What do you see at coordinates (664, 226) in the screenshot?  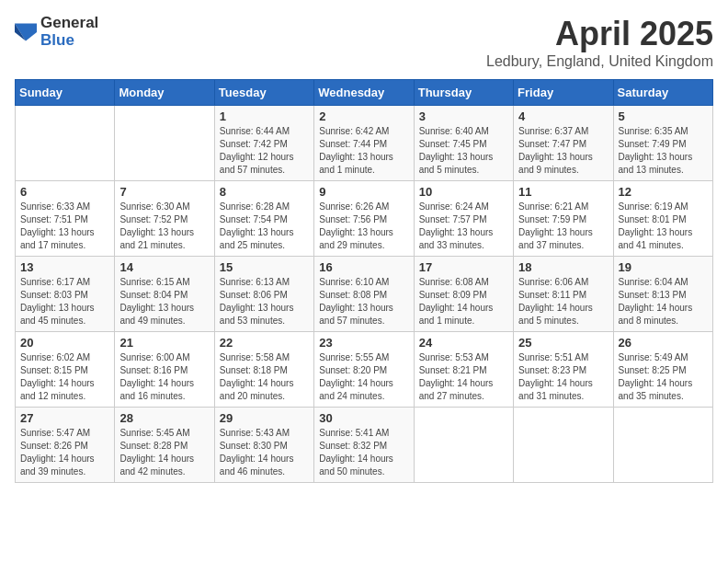 I see `day-info: Sunrise: 6:19 AM Sunset: 8:01 PM Dayligh…` at bounding box center [664, 226].